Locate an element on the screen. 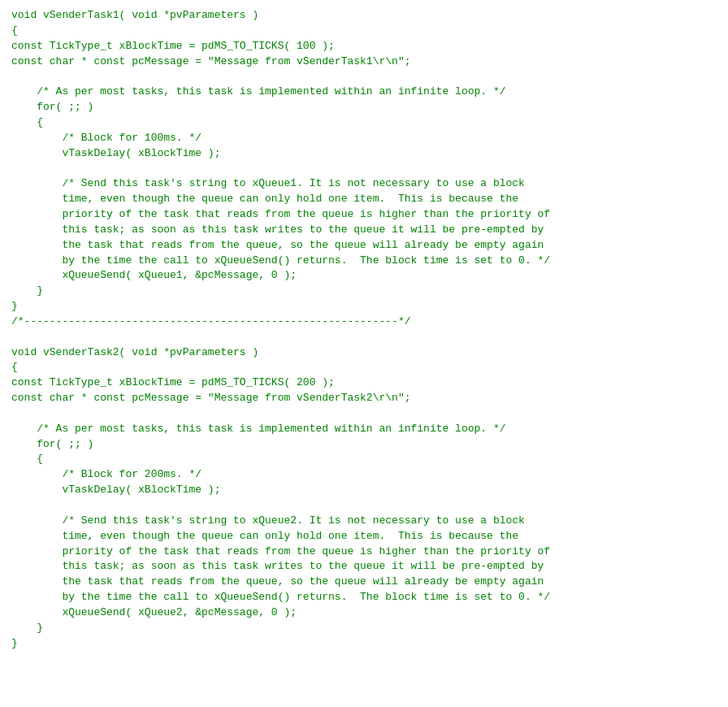  code-line: /* Send this task's string to xQueue2. I… is located at coordinates (364, 522).